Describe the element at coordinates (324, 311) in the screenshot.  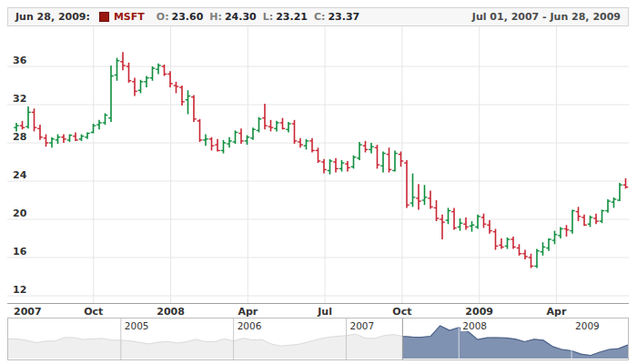
I see `x-axis-label: Jul` at that location.